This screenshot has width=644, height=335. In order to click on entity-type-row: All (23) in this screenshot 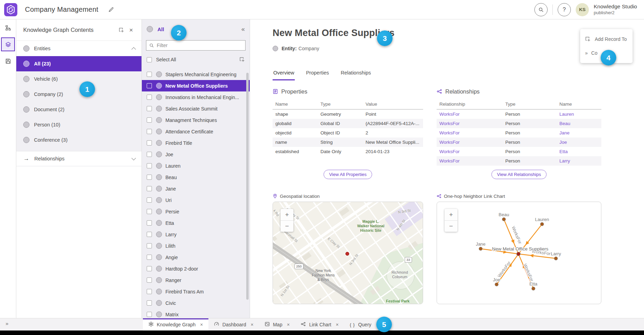, I will do `click(79, 64)`.